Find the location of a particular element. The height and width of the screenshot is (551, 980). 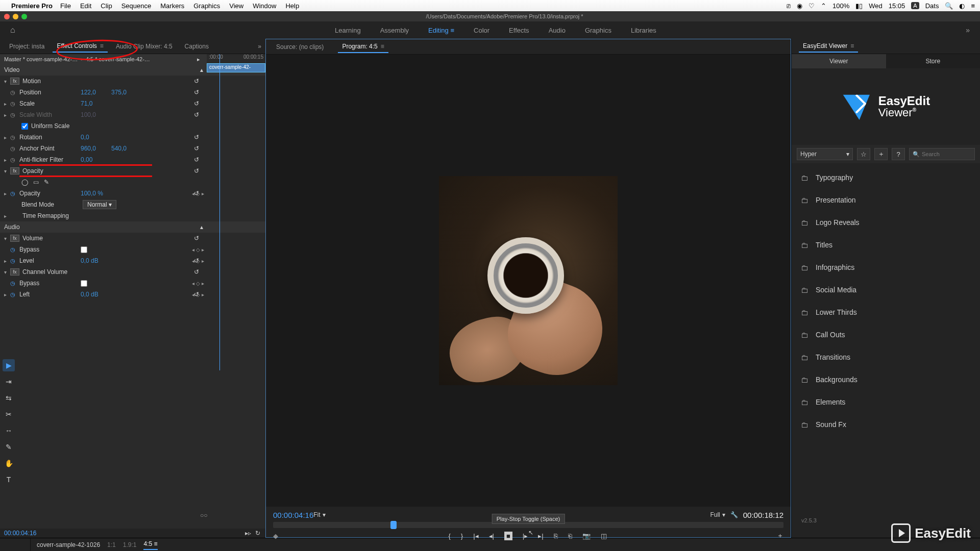

scale-v: 71,0 is located at coordinates (92, 104).